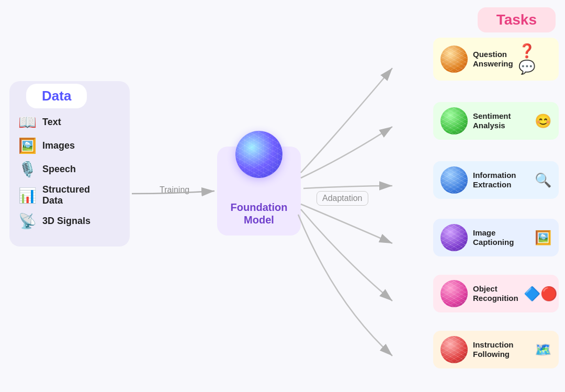  Describe the element at coordinates (535, 59) in the screenshot. I see `task-icon-qa: ❓💬` at that location.